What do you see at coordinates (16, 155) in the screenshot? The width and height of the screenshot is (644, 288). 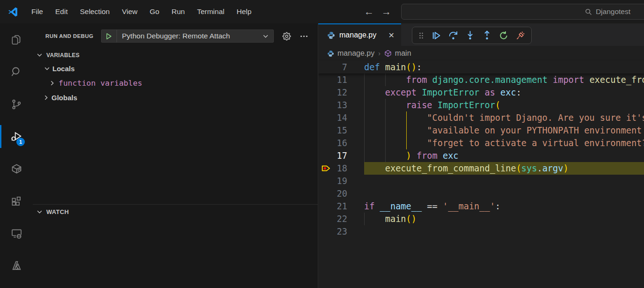 I see `activity-bar: 1` at bounding box center [16, 155].